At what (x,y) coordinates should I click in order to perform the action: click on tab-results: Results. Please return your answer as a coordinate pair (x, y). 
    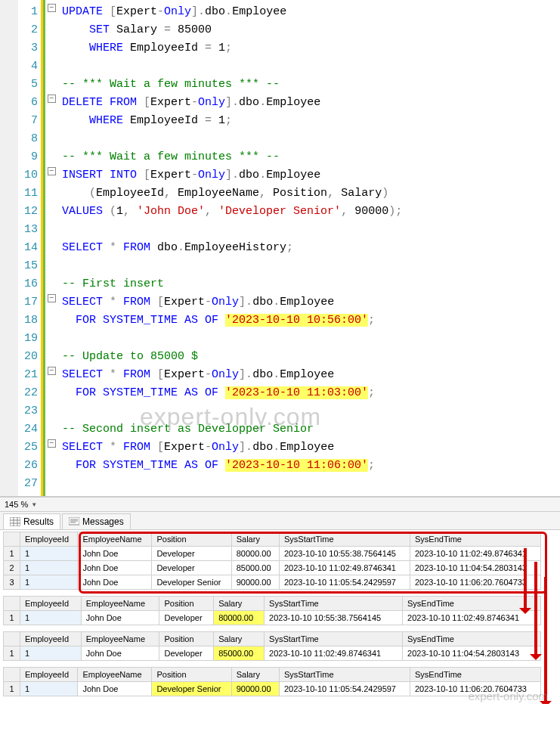
    Looking at the image, I should click on (32, 522).